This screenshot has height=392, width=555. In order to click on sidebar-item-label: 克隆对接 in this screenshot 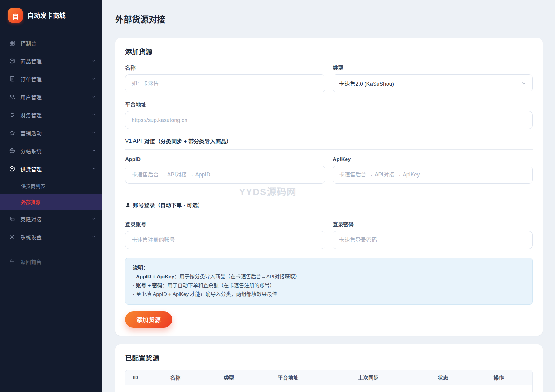, I will do `click(54, 219)`.